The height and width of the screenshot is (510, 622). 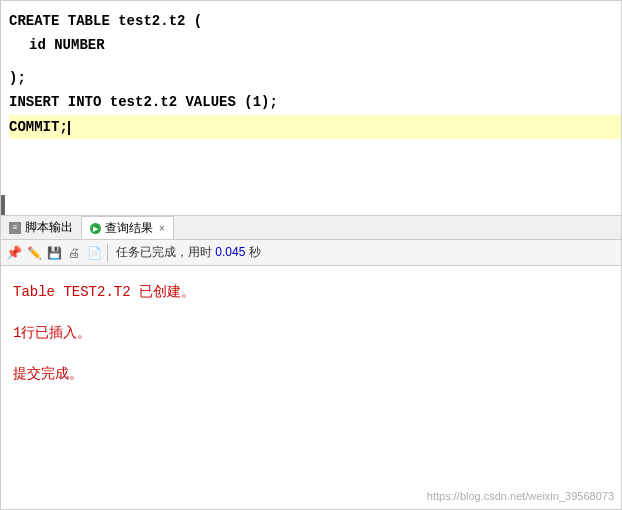 What do you see at coordinates (315, 102) in the screenshot?
I see `editor-line: INSERT INTO test2.t2 VALUES (1);` at bounding box center [315, 102].